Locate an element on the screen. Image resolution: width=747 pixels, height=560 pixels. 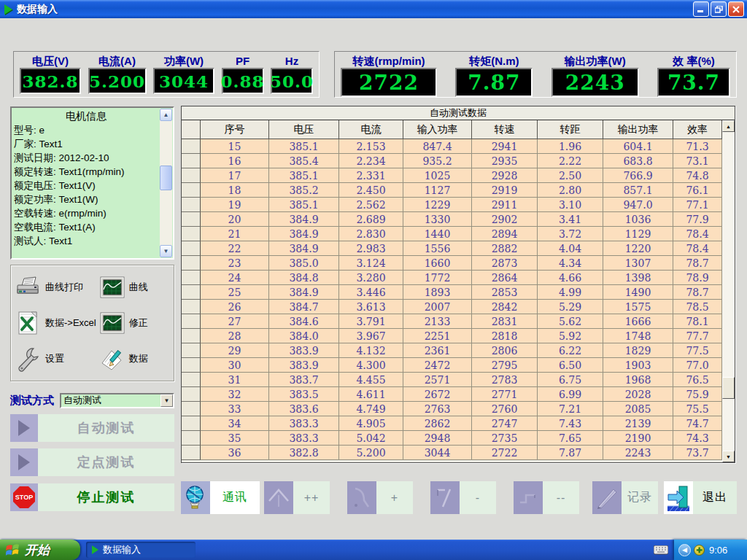
toolbar-button-minus-minus: -- is located at coordinates (546, 497).